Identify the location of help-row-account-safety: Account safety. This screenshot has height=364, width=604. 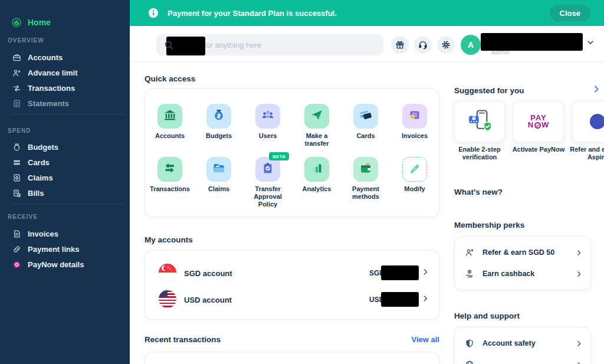
(524, 343).